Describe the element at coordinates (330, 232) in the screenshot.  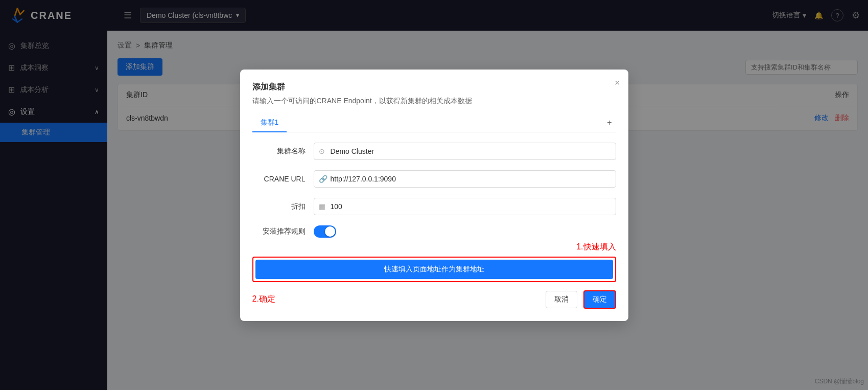
I see `toggle-knob` at that location.